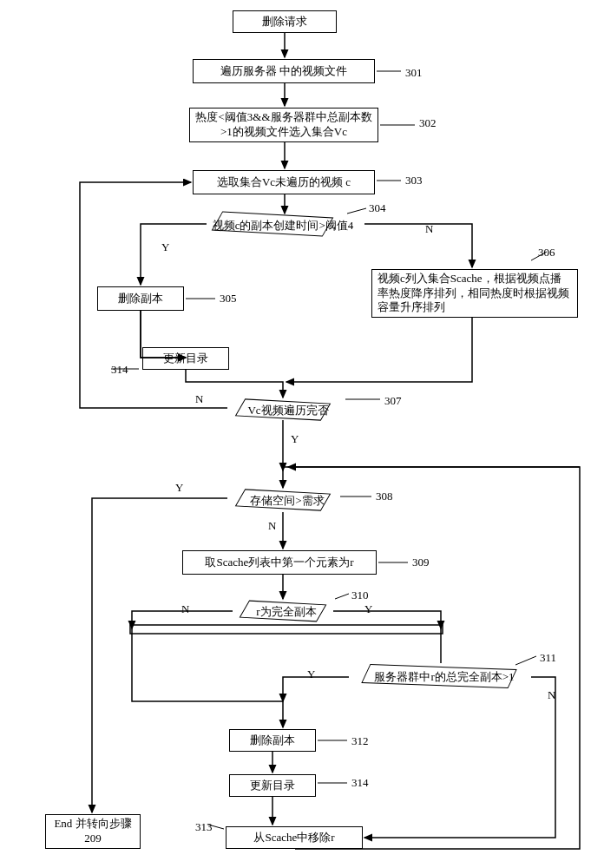  I want to click on box-313: 从Scache中移除r, so click(294, 838).